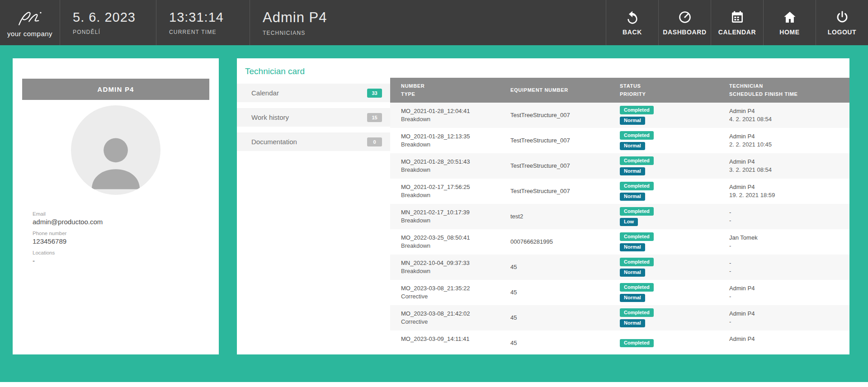 The height and width of the screenshot is (387, 868). I want to click on page-title-breadcrumb: TECHNICIANS, so click(428, 33).